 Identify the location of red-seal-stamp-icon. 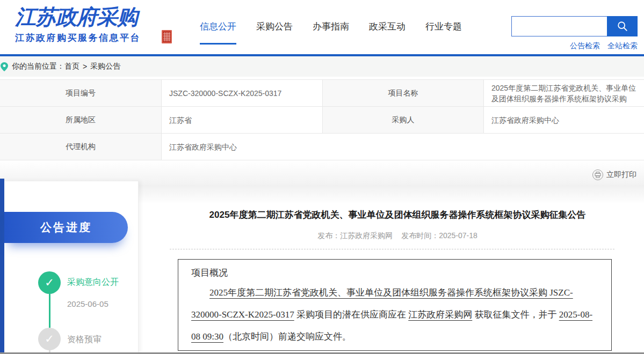
(167, 36).